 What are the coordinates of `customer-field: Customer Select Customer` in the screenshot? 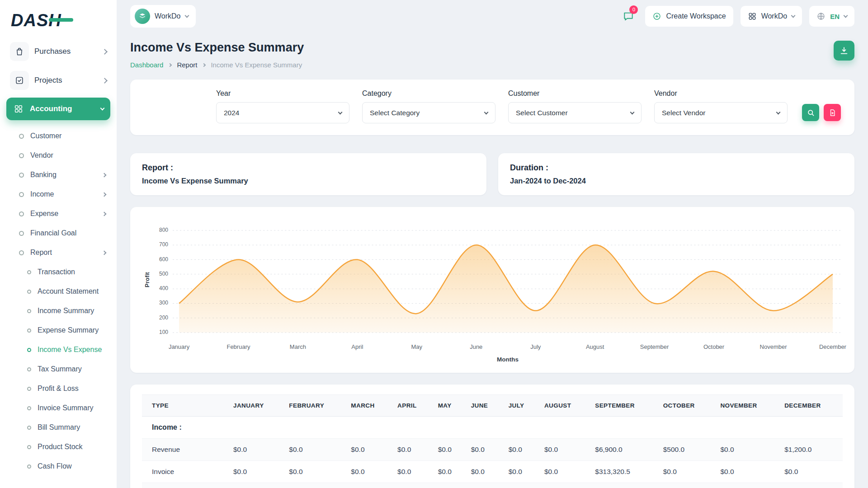 It's located at (575, 107).